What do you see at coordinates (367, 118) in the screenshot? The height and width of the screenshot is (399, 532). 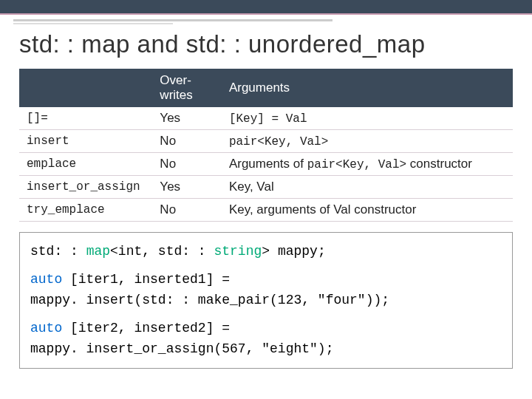 I see `arguments-cell: [Key] = Val` at bounding box center [367, 118].